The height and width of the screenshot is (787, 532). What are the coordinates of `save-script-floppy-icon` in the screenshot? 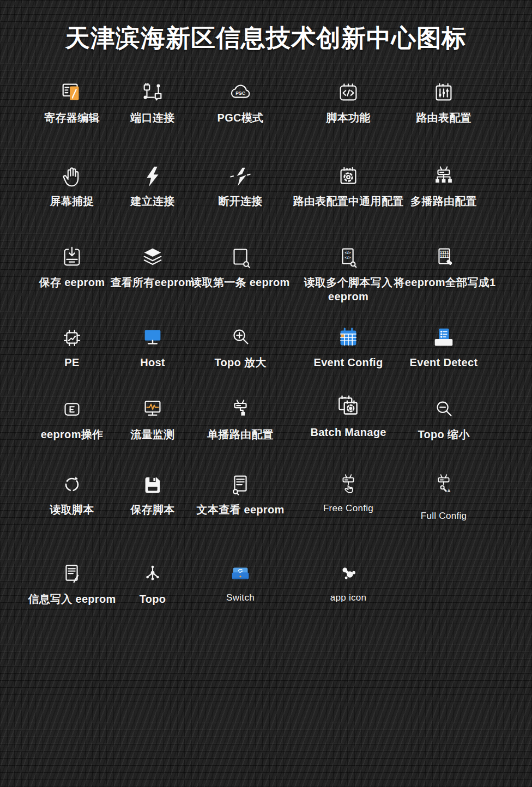 It's located at (153, 485).